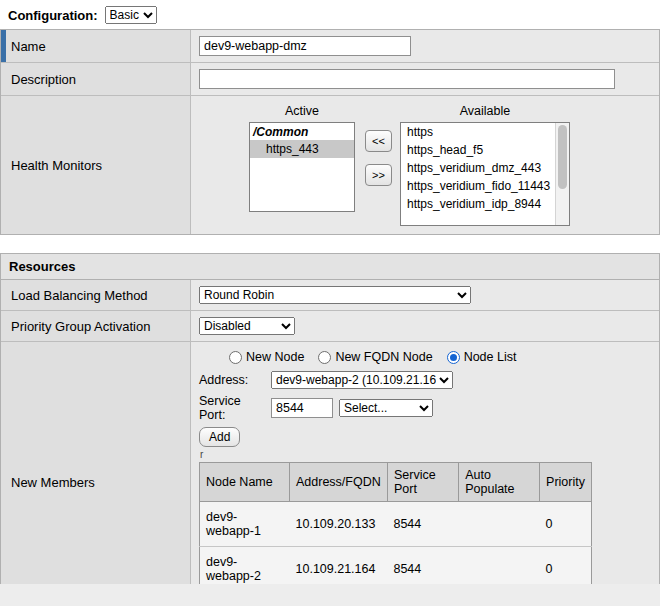  Describe the element at coordinates (302, 167) in the screenshot. I see `active-monitors-listbox: /Common https_443` at that location.